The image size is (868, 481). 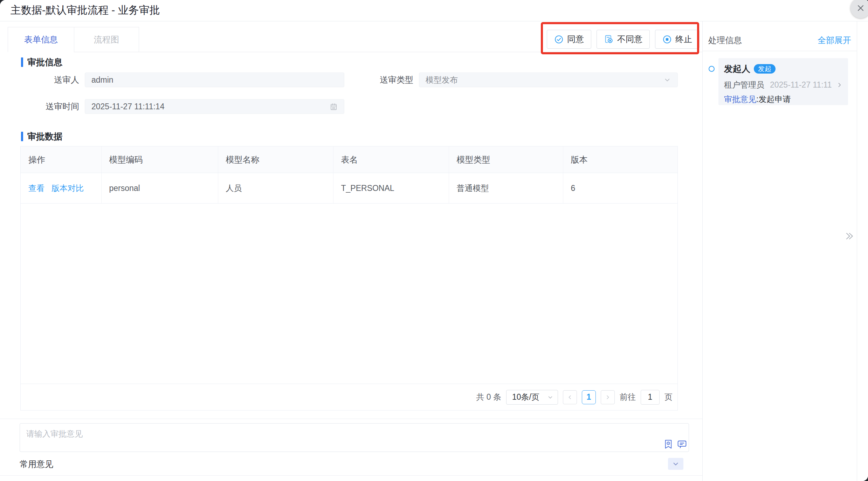 What do you see at coordinates (385, 80) in the screenshot?
I see `type-label: 送审类型` at bounding box center [385, 80].